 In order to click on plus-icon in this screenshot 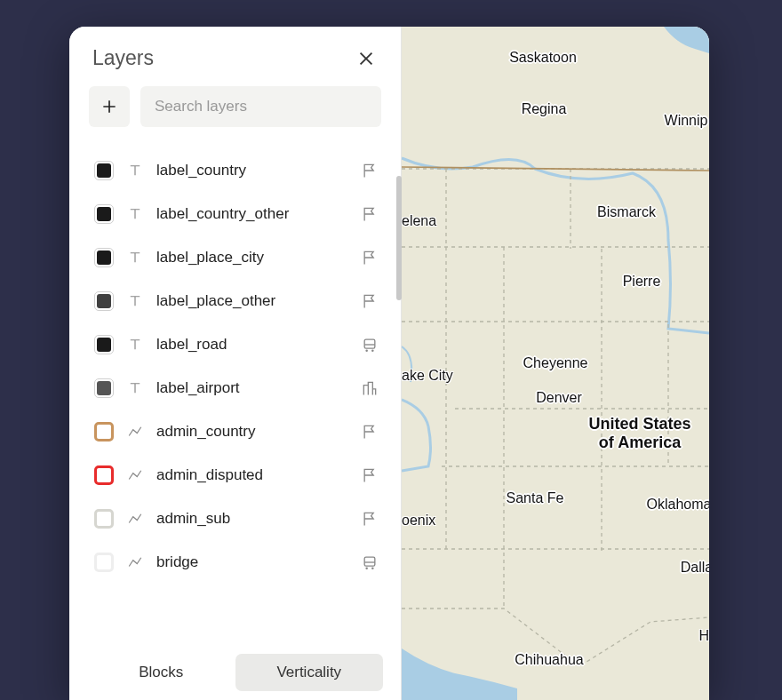, I will do `click(109, 107)`.